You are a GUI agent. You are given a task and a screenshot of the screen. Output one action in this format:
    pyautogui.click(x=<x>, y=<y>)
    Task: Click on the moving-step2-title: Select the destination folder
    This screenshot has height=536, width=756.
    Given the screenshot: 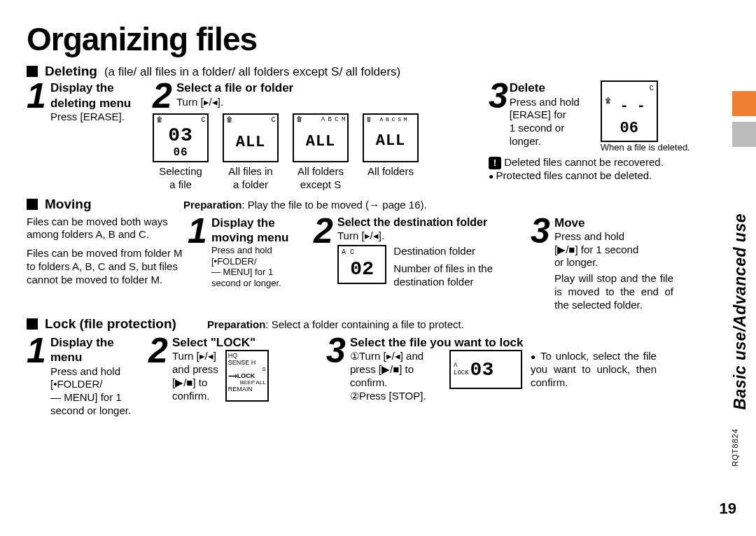 What is the action you would take?
    pyautogui.click(x=428, y=223)
    